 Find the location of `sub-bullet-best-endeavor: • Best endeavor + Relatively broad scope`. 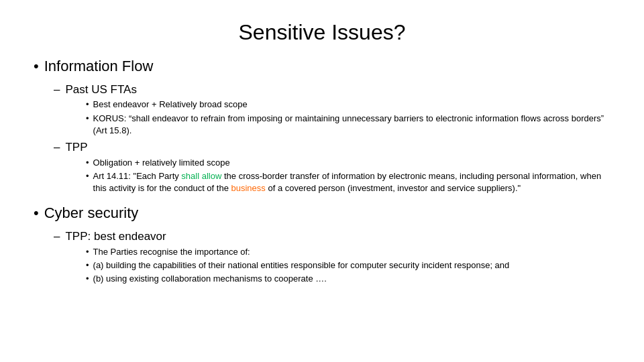

sub-bullet-best-endeavor: • Best endeavor + Relatively broad scope is located at coordinates (348, 105).